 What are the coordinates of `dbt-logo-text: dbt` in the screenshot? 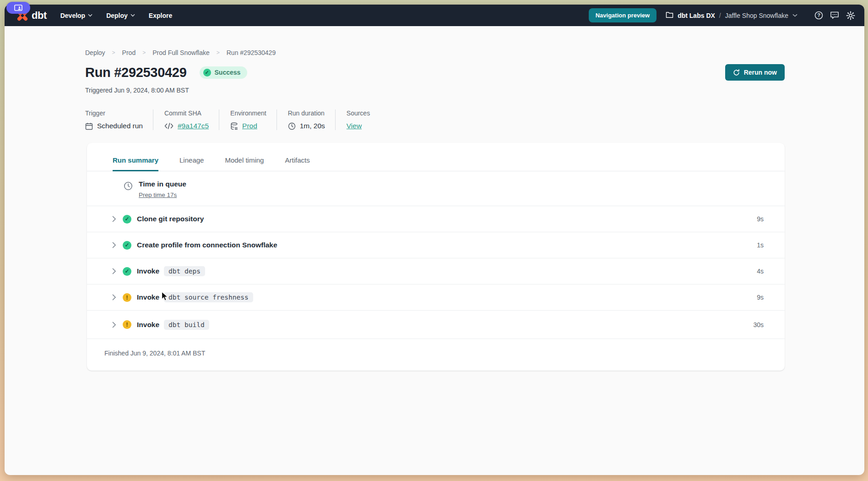 It's located at (39, 16).